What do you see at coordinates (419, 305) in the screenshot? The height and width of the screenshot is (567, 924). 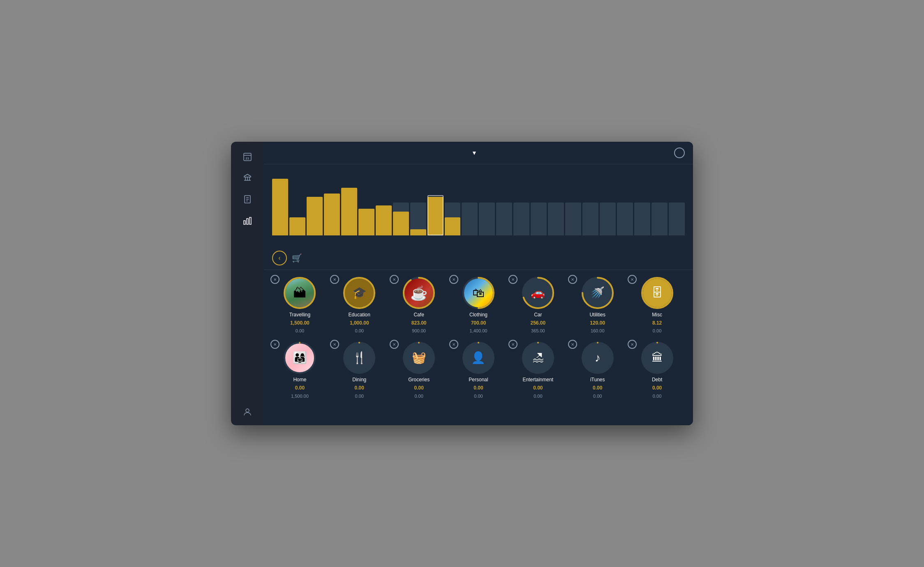 I see `category-item: ✕☕Cafe823.00900.00` at bounding box center [419, 305].